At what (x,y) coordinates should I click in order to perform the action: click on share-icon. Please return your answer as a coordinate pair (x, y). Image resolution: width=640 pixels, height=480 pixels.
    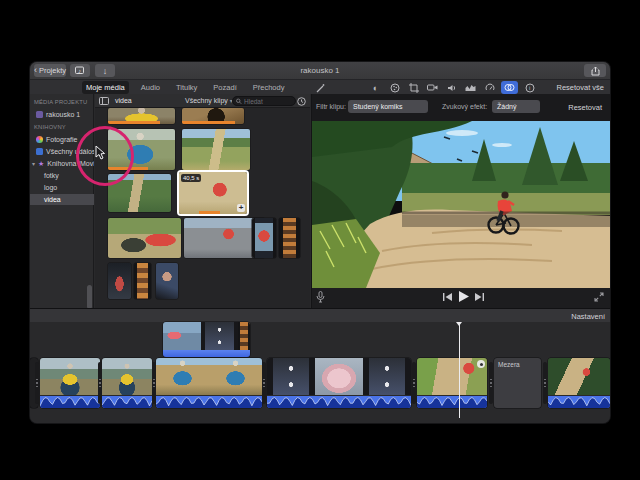
    Looking at the image, I should click on (596, 71).